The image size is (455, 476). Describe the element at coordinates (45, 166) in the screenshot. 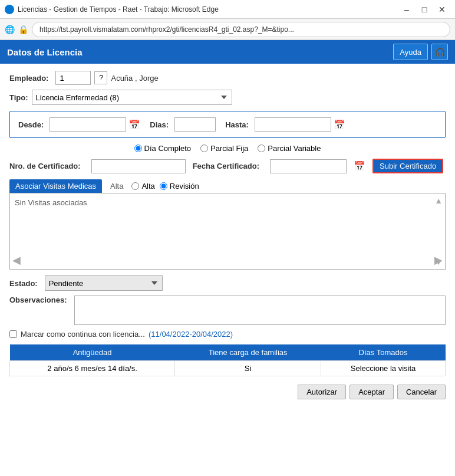

I see `nro-cert-label: Nro. de Certificado:` at that location.